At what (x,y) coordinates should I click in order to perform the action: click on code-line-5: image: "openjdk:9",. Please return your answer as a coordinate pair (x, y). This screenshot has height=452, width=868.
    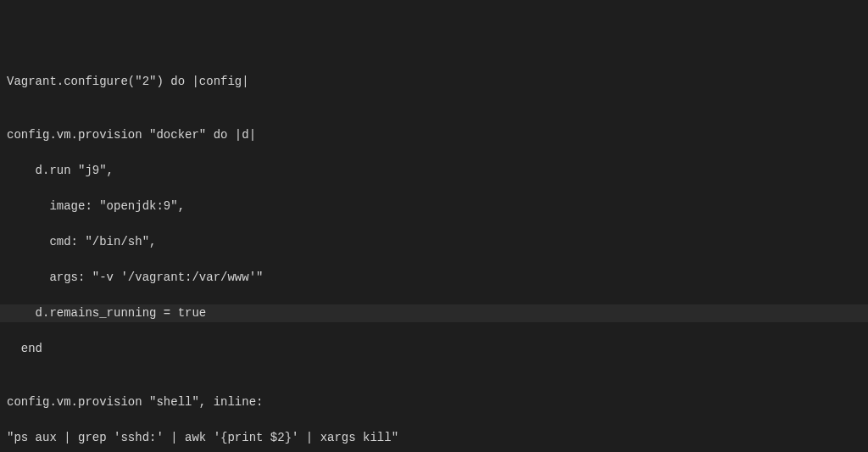
    Looking at the image, I should click on (434, 207).